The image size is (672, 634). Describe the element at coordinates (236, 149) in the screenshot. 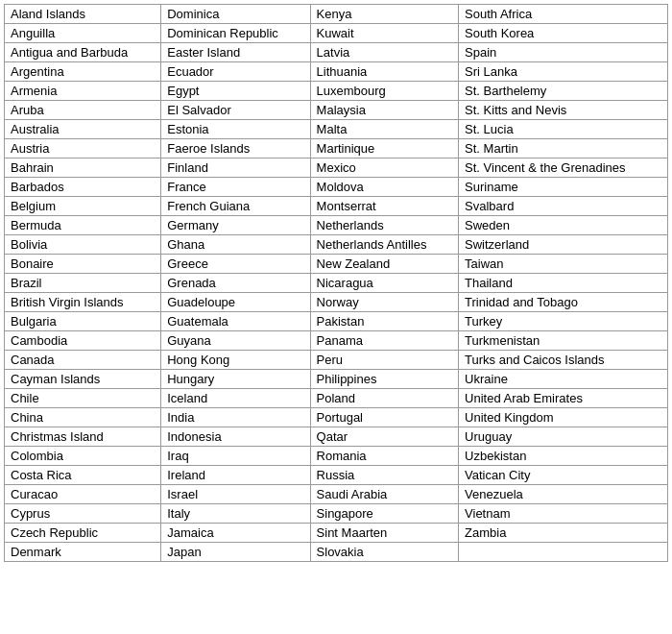

I see `country-cell: Faeroe Islands` at that location.